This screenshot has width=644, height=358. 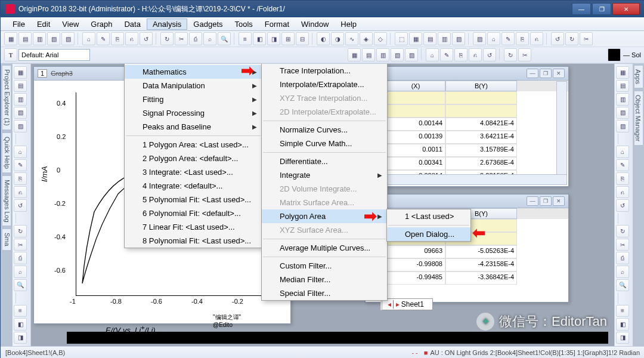 What do you see at coordinates (623, 179) in the screenshot?
I see `right-tool-btn-7: ⎘` at bounding box center [623, 179].